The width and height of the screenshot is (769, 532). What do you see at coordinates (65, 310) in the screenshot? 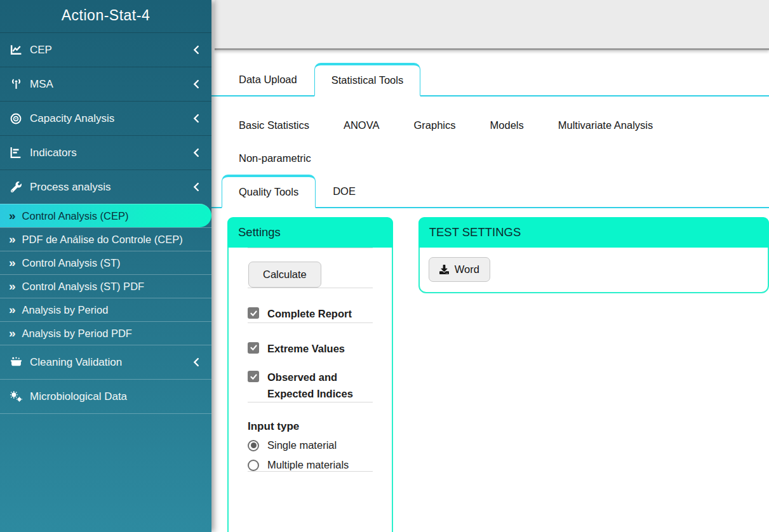
I see `submenu-item-label: Analysis by Period` at bounding box center [65, 310].